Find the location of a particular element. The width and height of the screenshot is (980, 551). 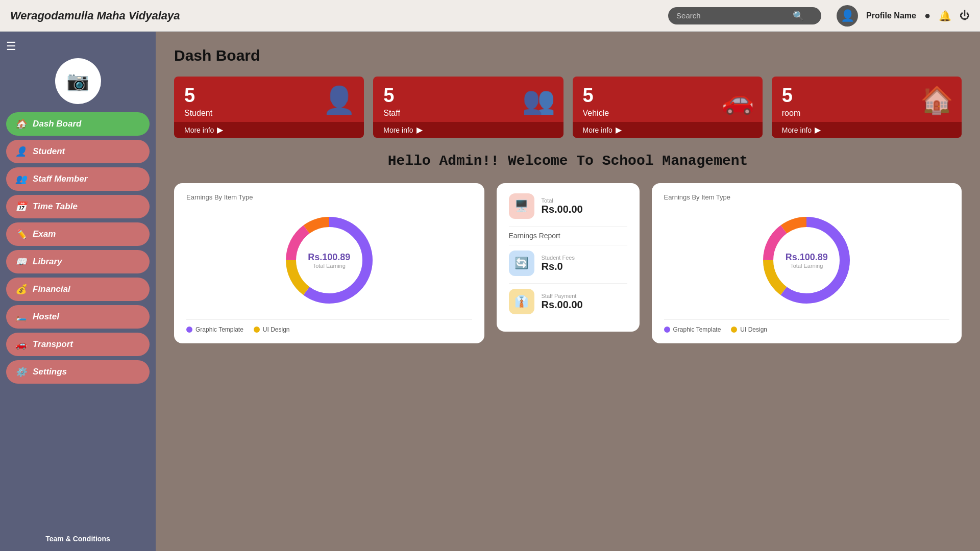

search-input is located at coordinates (732, 15).